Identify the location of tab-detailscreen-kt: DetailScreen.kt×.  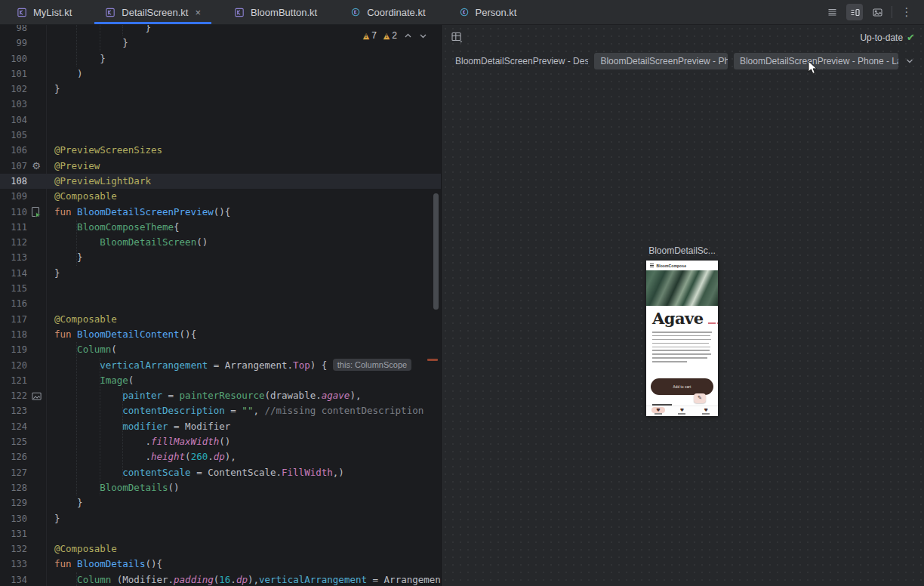
(152, 12).